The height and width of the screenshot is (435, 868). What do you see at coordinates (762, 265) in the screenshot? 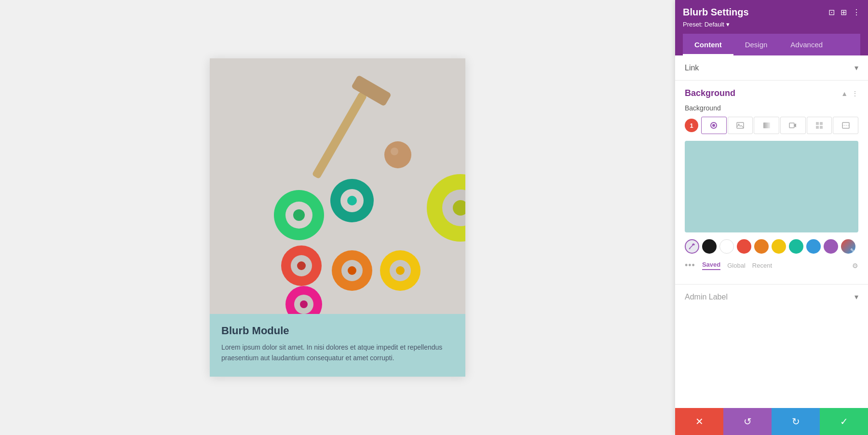
I see `color-tab-recent: Recent` at bounding box center [762, 265].